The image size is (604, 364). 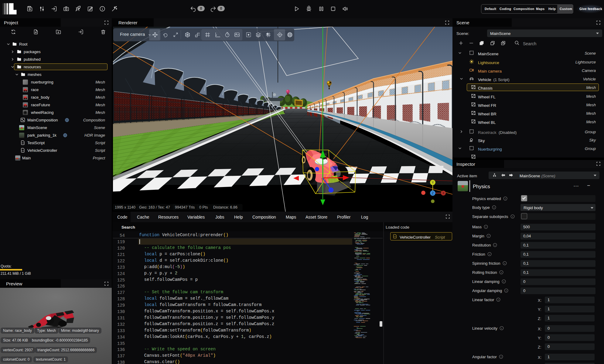 I want to click on svg-text: Y, so click(x=433, y=183).